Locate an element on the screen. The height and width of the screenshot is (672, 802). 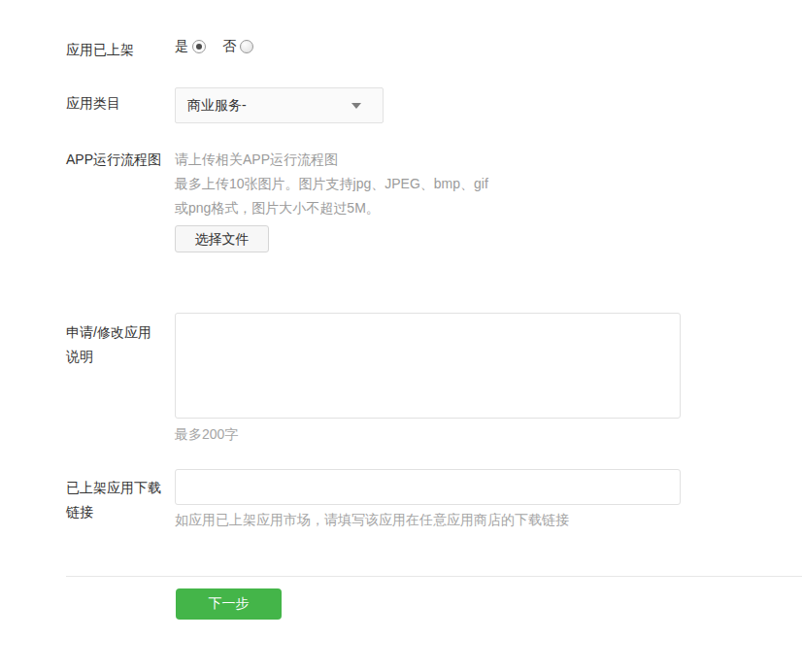
app-listed-label: 应用已上架 is located at coordinates (115, 47).